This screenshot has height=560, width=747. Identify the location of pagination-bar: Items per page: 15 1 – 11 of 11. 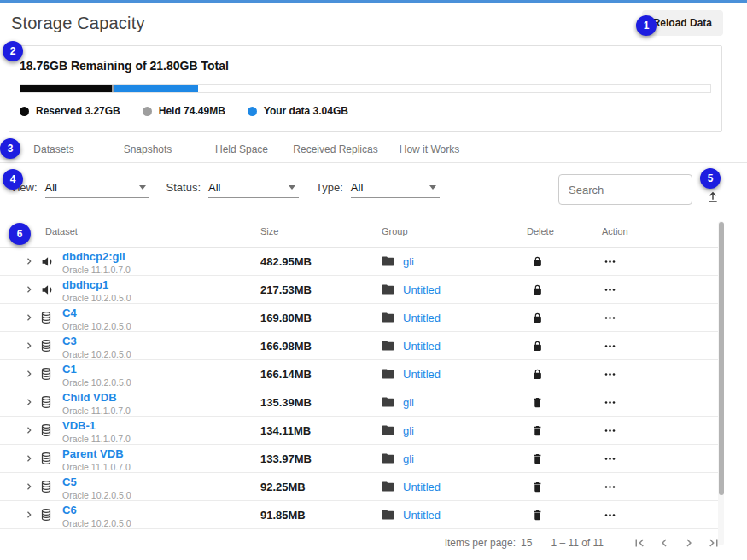
(374, 543).